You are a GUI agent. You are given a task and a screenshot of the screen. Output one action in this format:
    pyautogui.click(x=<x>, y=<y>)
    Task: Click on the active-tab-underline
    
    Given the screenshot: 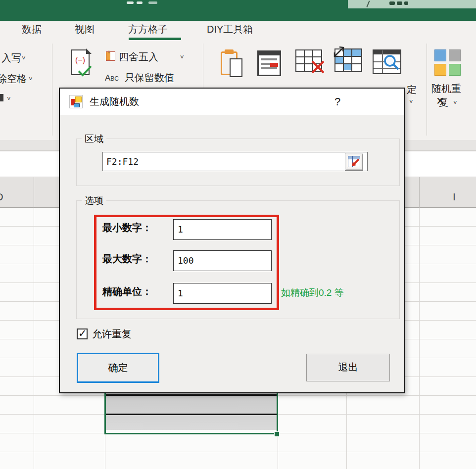 What is the action you would take?
    pyautogui.click(x=155, y=39)
    